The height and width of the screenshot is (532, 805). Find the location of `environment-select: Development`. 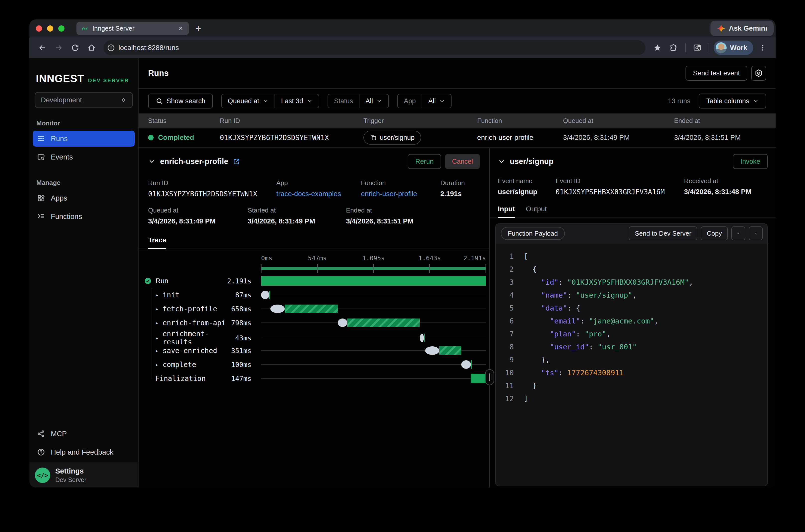

environment-select: Development is located at coordinates (84, 100).